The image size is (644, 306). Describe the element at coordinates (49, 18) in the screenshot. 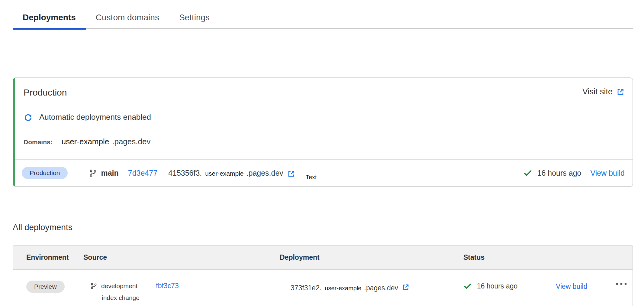

I see `tab-deployments-label: Deployments` at that location.